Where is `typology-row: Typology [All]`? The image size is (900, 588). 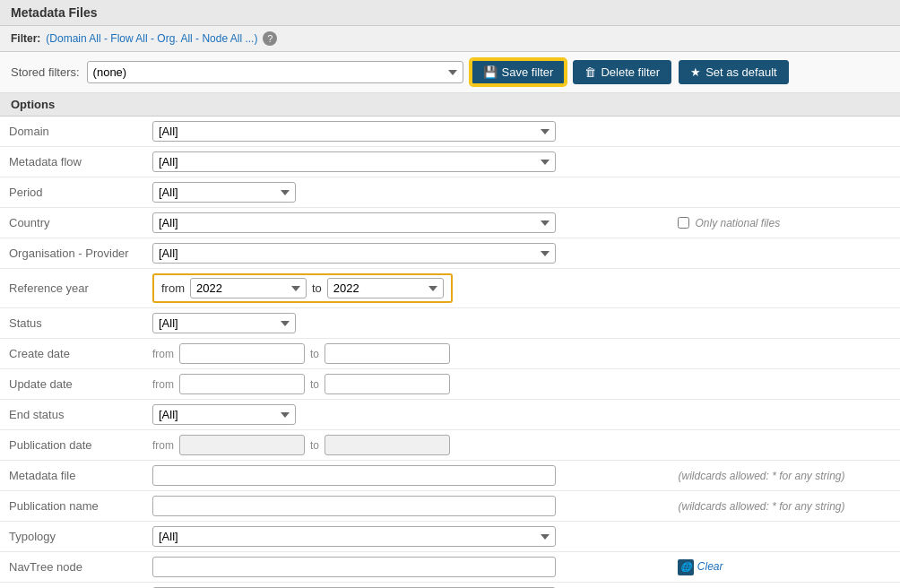
typology-row: Typology [All] is located at coordinates (450, 537).